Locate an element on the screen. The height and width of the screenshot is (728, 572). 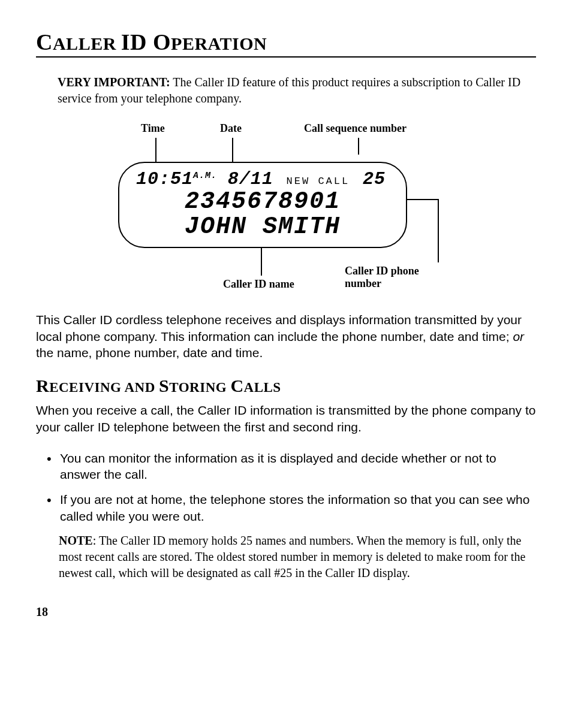
label-call-sequence: Call sequence number is located at coordinates (355, 128).